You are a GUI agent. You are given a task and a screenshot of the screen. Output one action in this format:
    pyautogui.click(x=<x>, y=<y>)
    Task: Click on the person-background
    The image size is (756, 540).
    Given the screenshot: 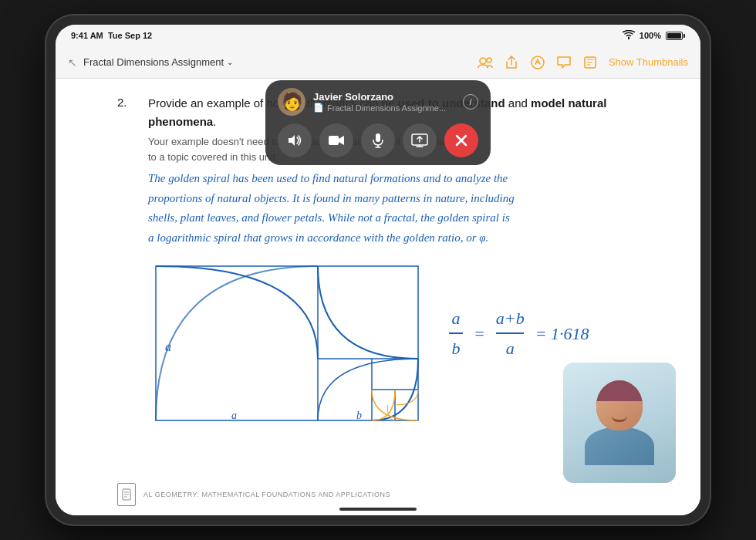 What is the action you would take?
    pyautogui.click(x=619, y=423)
    